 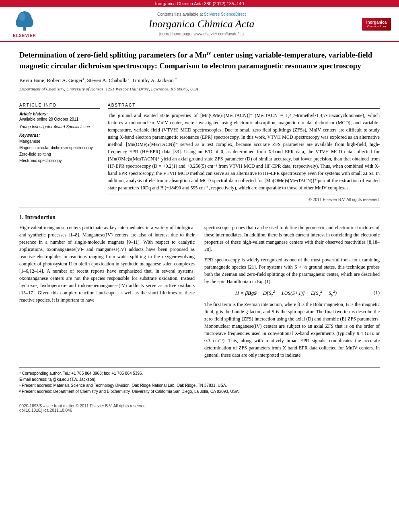 What do you see at coordinates (60, 154) in the screenshot?
I see `keyword-3: Zero-field splitting` at bounding box center [60, 154].